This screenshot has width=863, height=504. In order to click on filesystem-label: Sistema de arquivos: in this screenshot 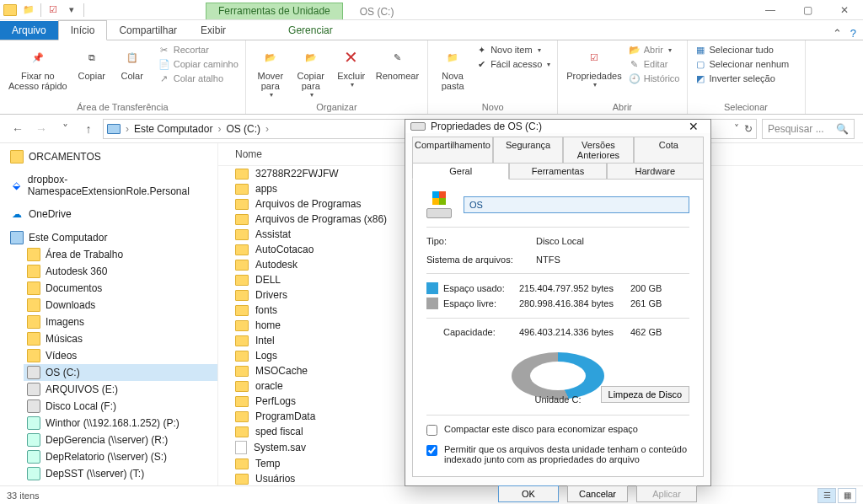, I will do `click(474, 260)`.